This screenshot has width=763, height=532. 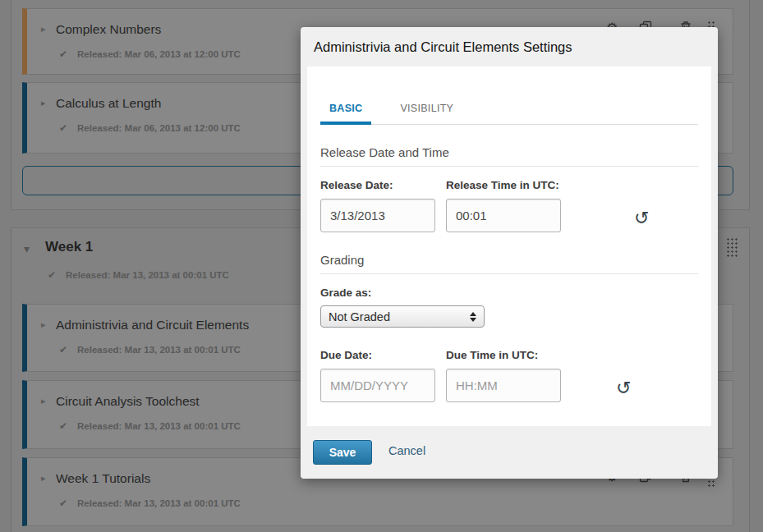 I want to click on select-arrows-icon, so click(x=473, y=317).